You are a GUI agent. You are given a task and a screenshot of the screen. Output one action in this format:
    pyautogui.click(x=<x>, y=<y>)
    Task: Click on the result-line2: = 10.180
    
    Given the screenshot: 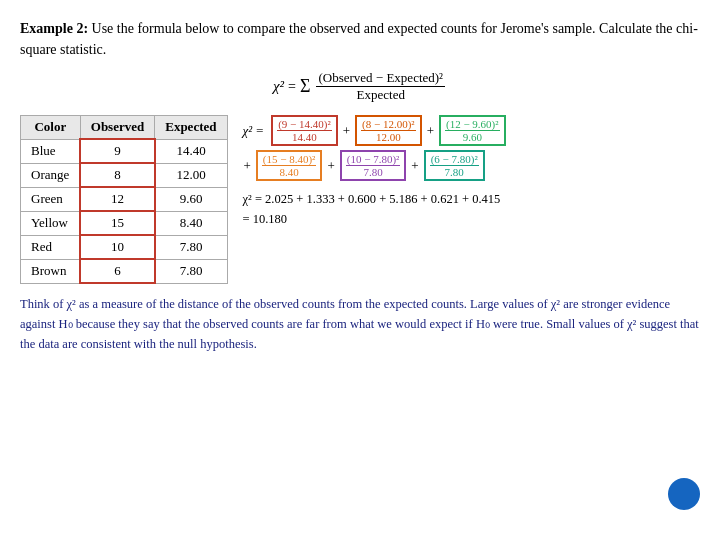 What is the action you would take?
    pyautogui.click(x=472, y=219)
    